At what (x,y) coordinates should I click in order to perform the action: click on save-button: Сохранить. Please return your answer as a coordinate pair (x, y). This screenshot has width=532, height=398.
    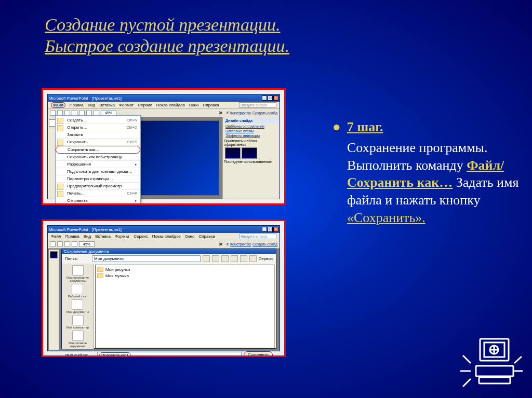
    Looking at the image, I should click on (258, 354).